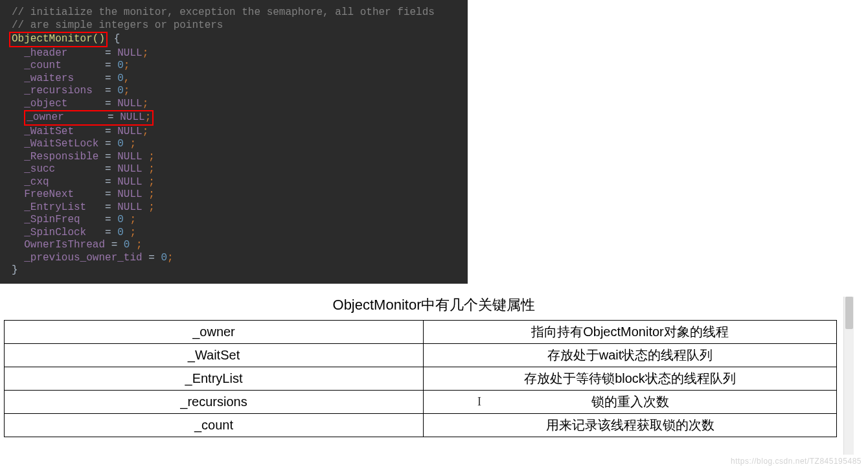 The height and width of the screenshot is (467, 868). I want to click on attr-name-cell: _count, so click(214, 425).